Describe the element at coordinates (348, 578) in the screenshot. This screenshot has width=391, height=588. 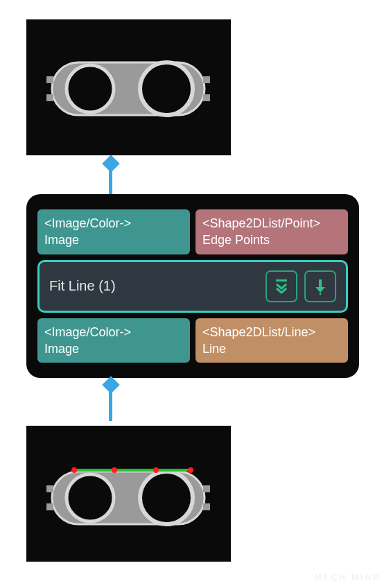
I see `watermark: MECH MIND` at that location.